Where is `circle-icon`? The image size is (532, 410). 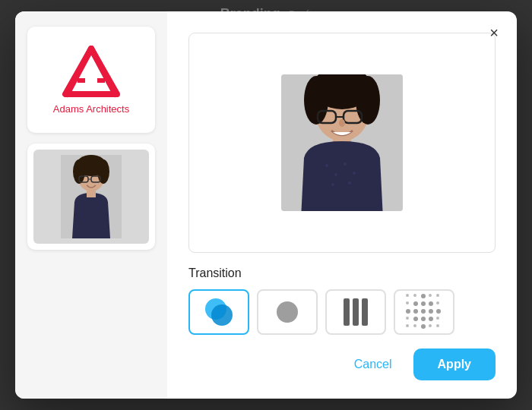
circle-icon is located at coordinates (287, 312).